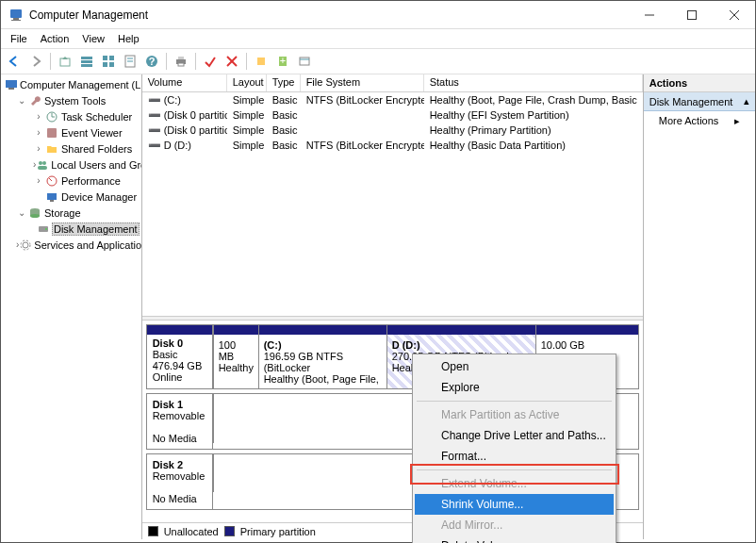 The width and height of the screenshot is (756, 543). Describe the element at coordinates (699, 102) in the screenshot. I see `actions-section: Disk Management ▴` at that location.